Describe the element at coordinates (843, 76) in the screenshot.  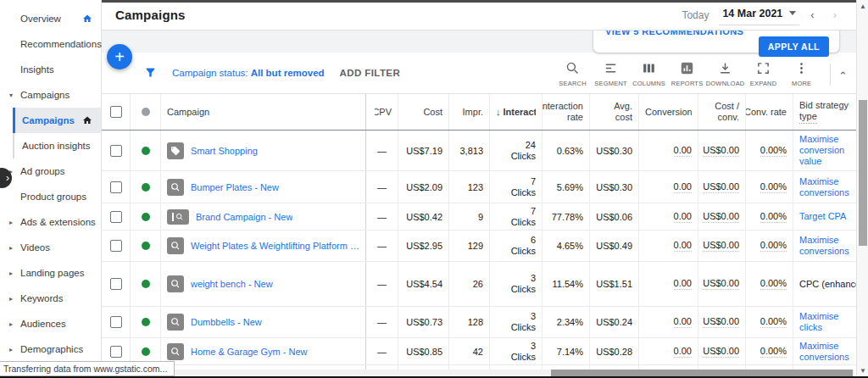
I see `collapse-table-button: ⌃` at that location.